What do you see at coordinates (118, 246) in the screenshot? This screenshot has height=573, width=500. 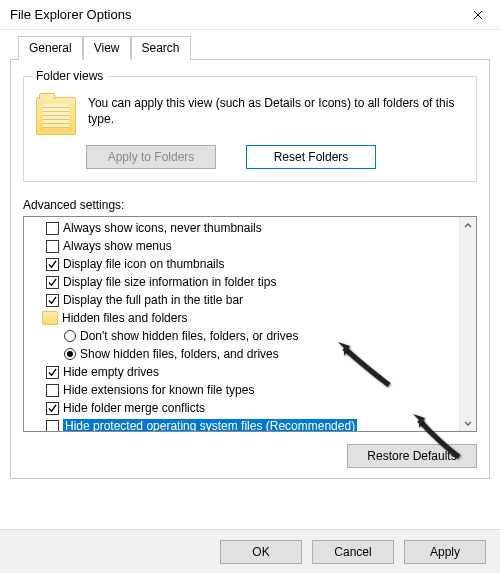 I see `tree-item-label: Always show menus` at bounding box center [118, 246].